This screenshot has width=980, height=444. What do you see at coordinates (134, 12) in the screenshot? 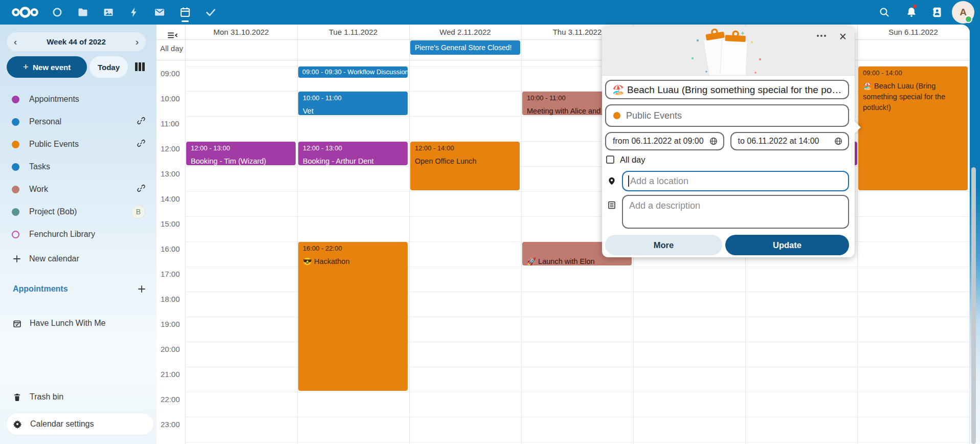
I see `app-menu` at bounding box center [134, 12].